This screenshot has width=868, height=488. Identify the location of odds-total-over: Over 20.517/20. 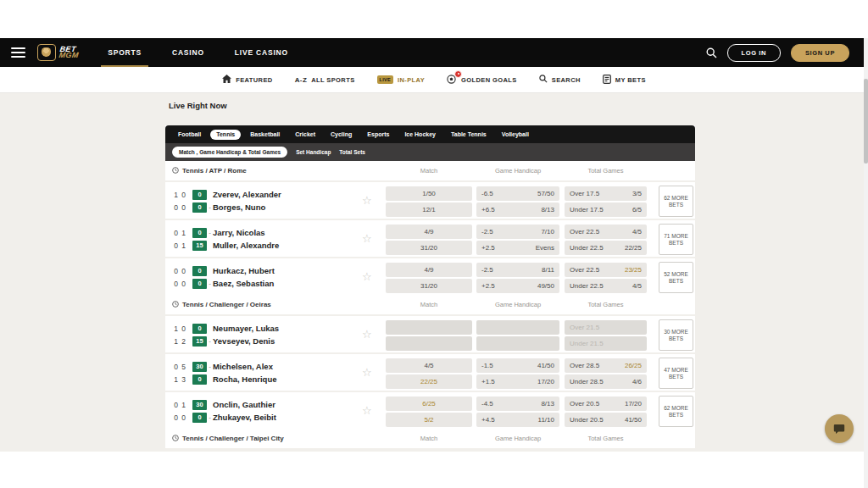
(605, 403).